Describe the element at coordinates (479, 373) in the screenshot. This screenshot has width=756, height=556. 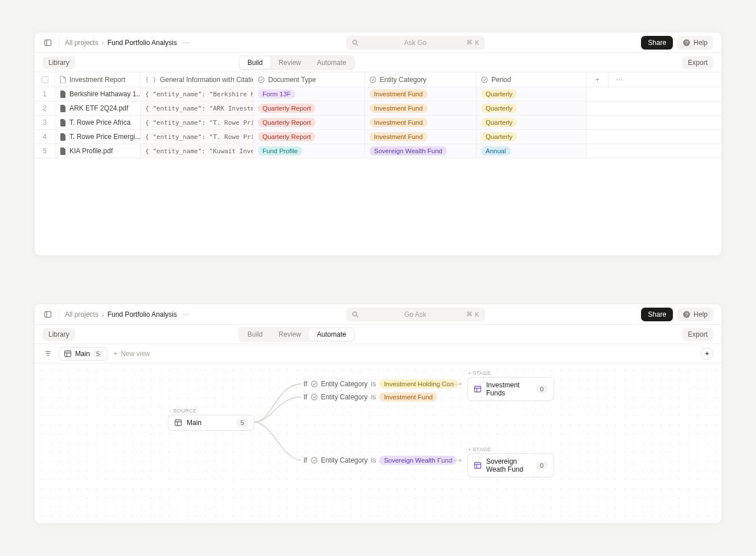
I see `stage-label-1: ▪ STAGE` at that location.